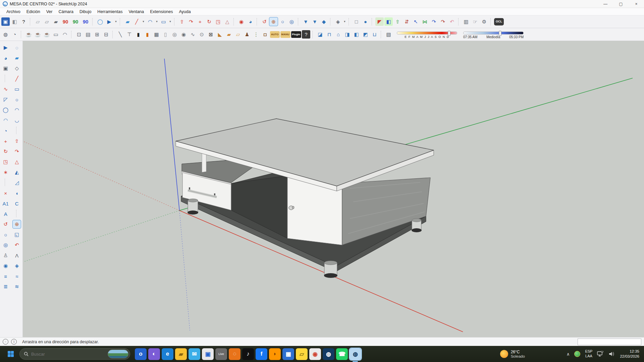 This screenshot has width=644, height=362. Describe the element at coordinates (265, 34) in the screenshot. I see `barrel-icon: ◘` at that location.